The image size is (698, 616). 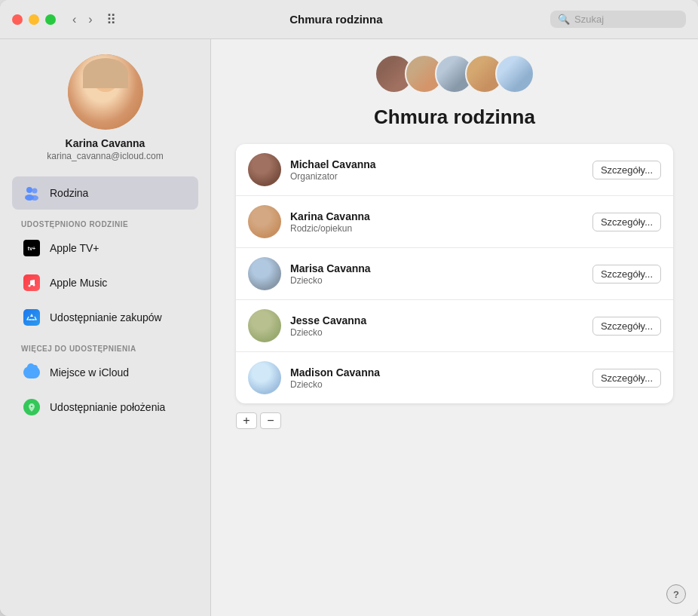 What do you see at coordinates (32, 372) in the screenshot?
I see `icloud-icon` at bounding box center [32, 372].